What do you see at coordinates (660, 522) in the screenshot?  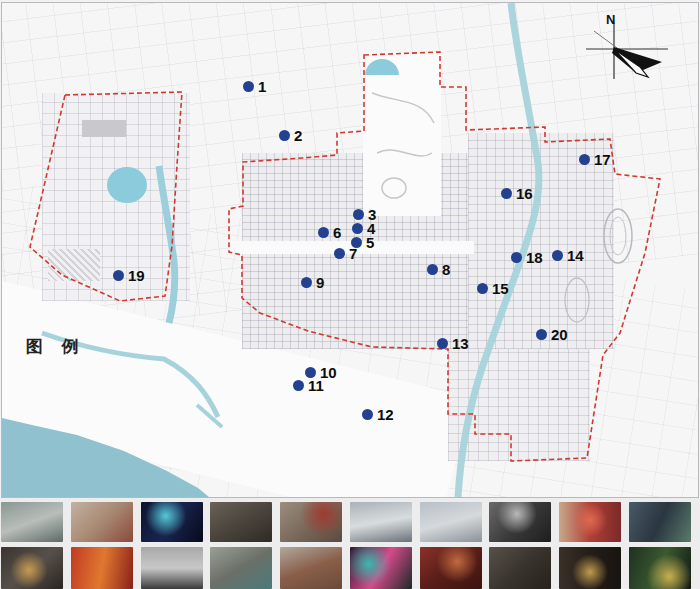 I see `modern-walkway-photo` at bounding box center [660, 522].